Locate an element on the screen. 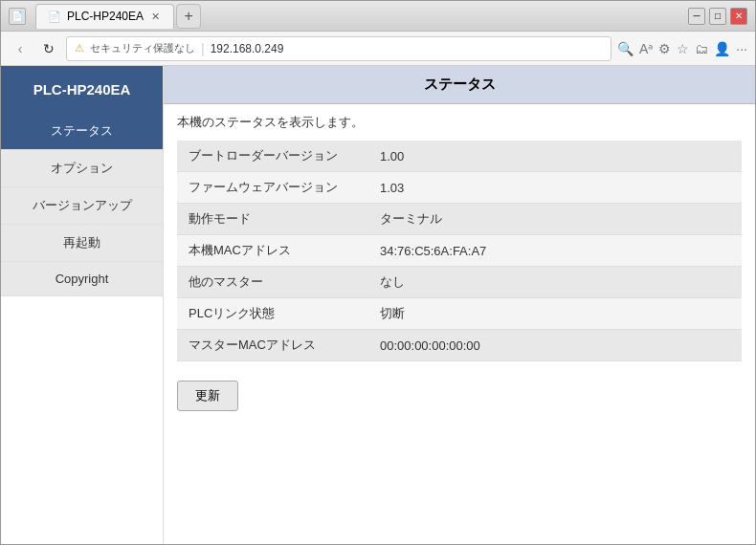 Image resolution: width=756 pixels, height=545 pixels. security-warning-icon: ⚠ is located at coordinates (79, 48).